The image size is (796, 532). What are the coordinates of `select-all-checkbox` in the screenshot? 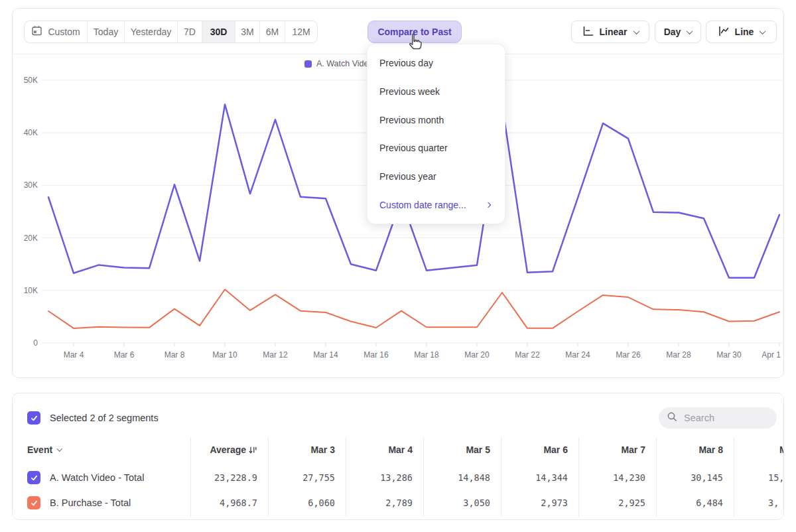 It's located at (34, 418).